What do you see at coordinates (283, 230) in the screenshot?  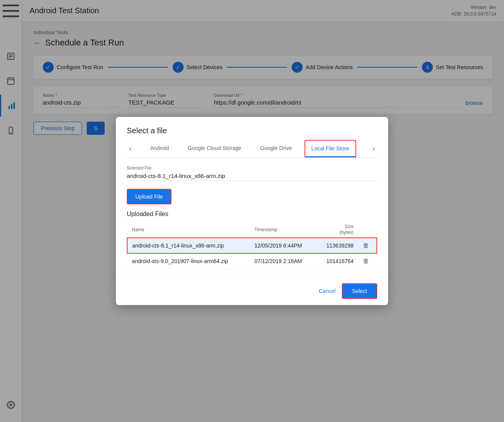 I see `col-timestamp: Timestamp` at bounding box center [283, 230].